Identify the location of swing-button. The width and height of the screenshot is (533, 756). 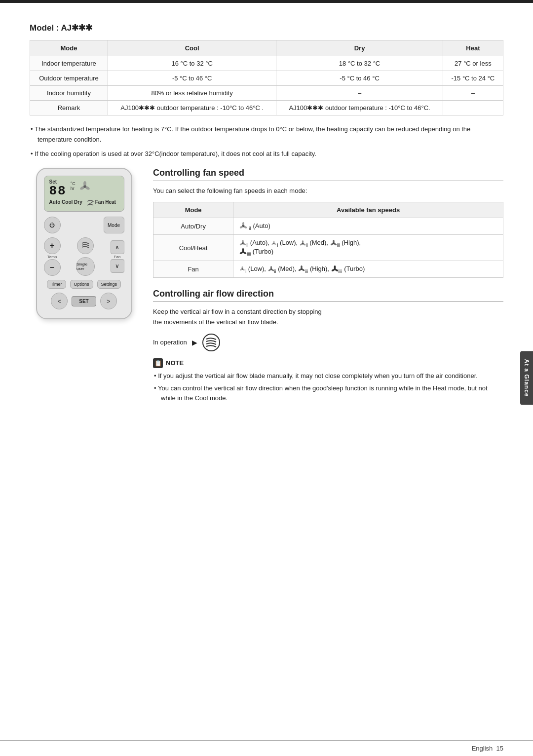
(85, 246).